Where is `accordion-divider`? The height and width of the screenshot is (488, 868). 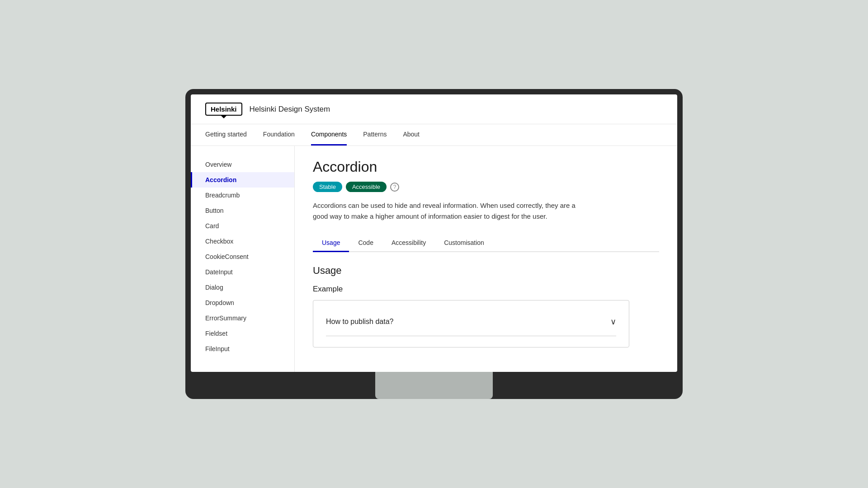 accordion-divider is located at coordinates (471, 336).